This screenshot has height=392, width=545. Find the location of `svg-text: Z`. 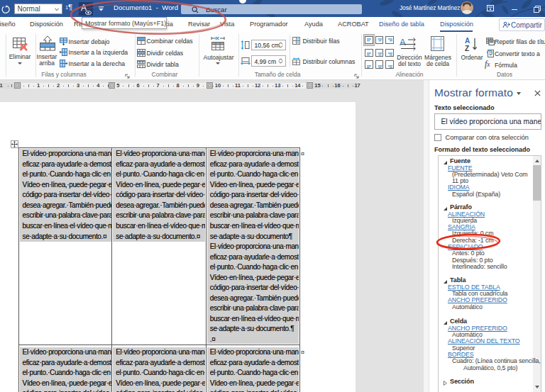

svg-text: Z is located at coordinates (467, 48).